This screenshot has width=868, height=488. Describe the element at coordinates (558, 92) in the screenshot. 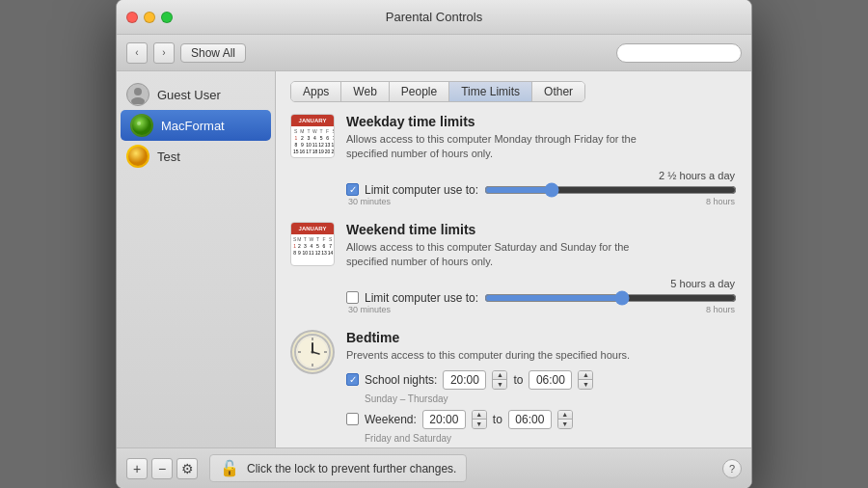

I see `tab-other: Other` at that location.